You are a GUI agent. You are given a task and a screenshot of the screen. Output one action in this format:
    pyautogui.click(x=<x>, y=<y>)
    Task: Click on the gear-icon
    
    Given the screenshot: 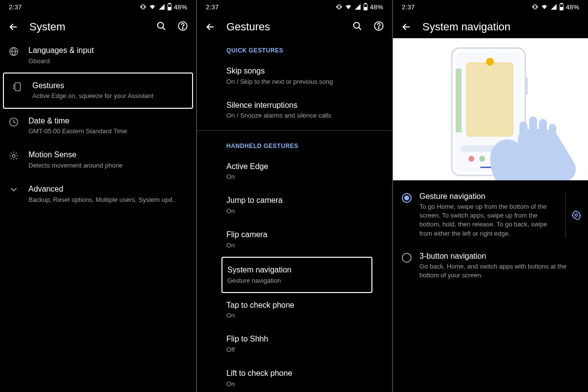 What is the action you would take?
    pyautogui.click(x=576, y=215)
    